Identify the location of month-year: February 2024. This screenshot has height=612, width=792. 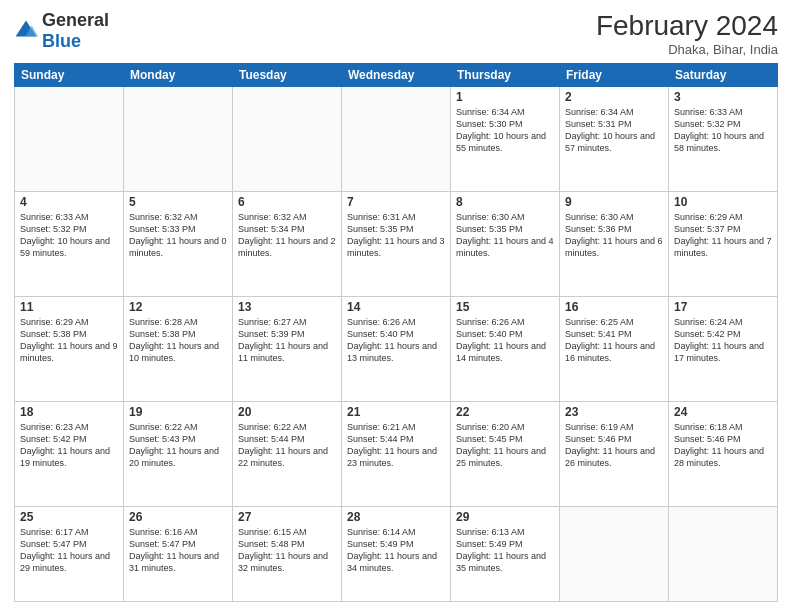
(687, 26).